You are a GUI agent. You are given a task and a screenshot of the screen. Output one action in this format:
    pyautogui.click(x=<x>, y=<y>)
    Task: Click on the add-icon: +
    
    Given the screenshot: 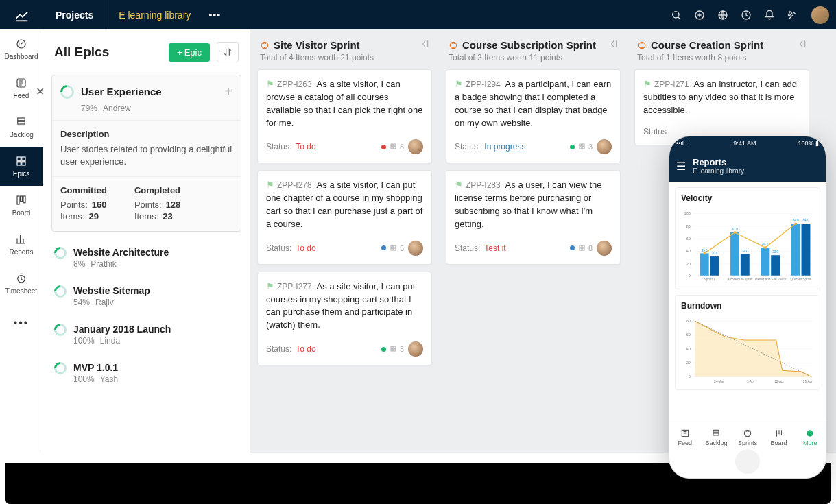 What is the action you would take?
    pyautogui.click(x=228, y=92)
    